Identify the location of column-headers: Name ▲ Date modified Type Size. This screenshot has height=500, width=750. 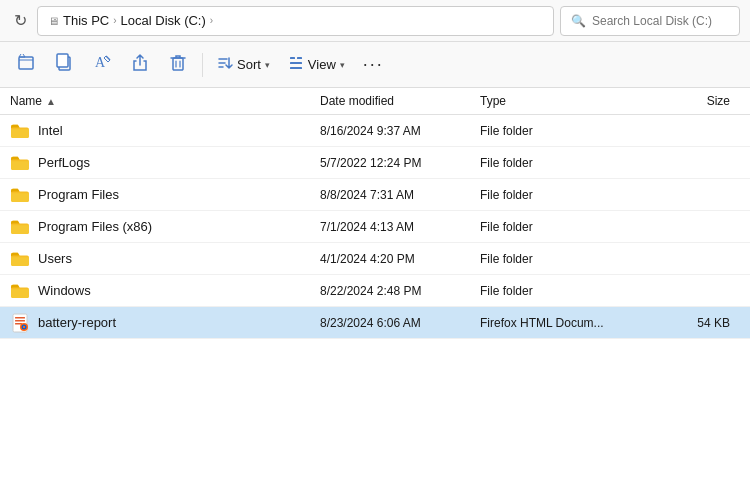
(375, 102).